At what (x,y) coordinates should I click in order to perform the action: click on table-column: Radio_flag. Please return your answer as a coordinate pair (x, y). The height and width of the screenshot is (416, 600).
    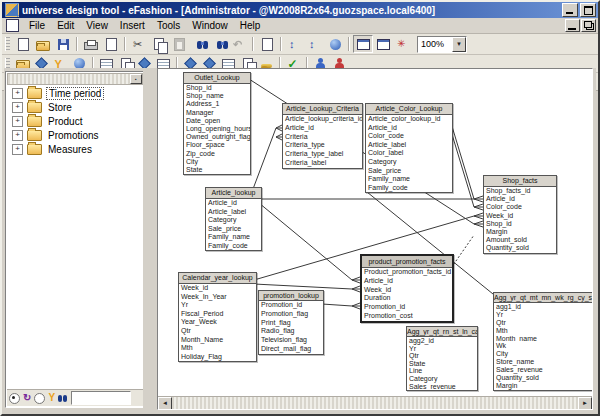
    Looking at the image, I should click on (291, 332).